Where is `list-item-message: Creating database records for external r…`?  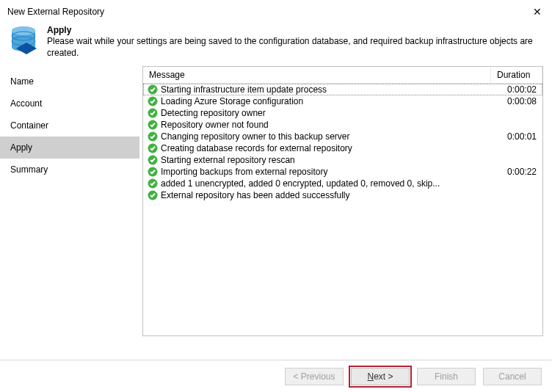
list-item-message: Creating database records for external r… is located at coordinates (327, 148).